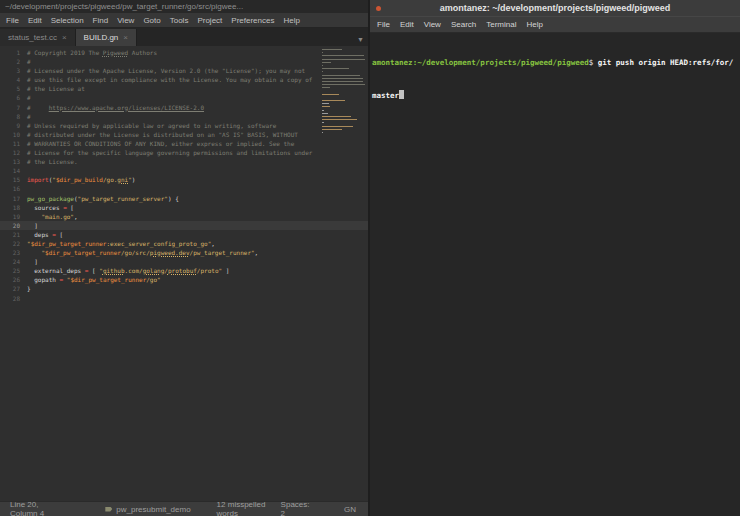  What do you see at coordinates (184, 234) in the screenshot?
I see `code-line: 21 deps = [` at bounding box center [184, 234].